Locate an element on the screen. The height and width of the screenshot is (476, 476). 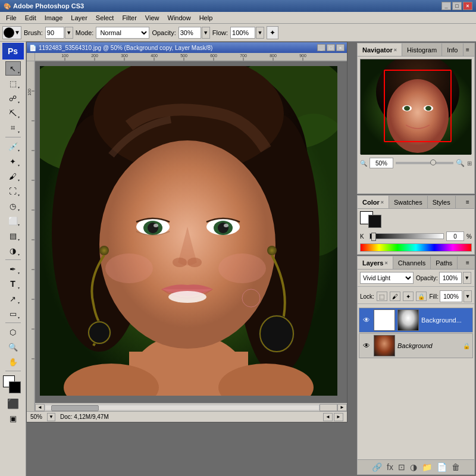
background-color is located at coordinates (15, 387).